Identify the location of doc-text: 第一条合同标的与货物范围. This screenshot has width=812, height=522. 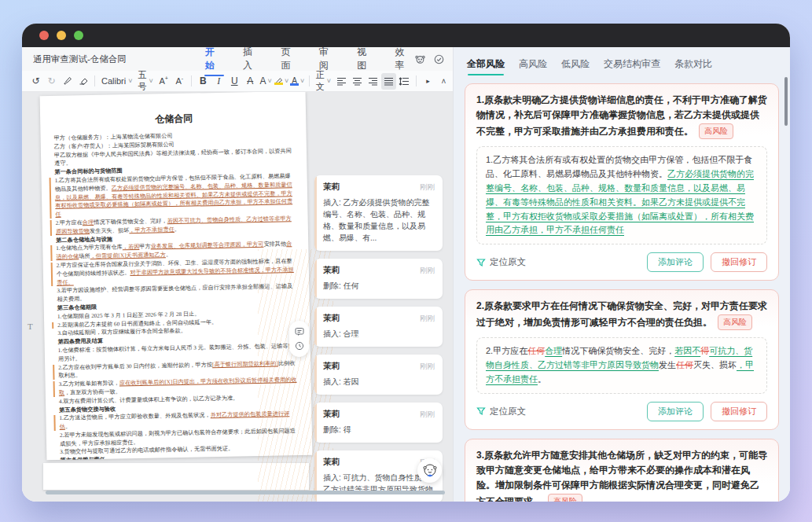
(88, 171).